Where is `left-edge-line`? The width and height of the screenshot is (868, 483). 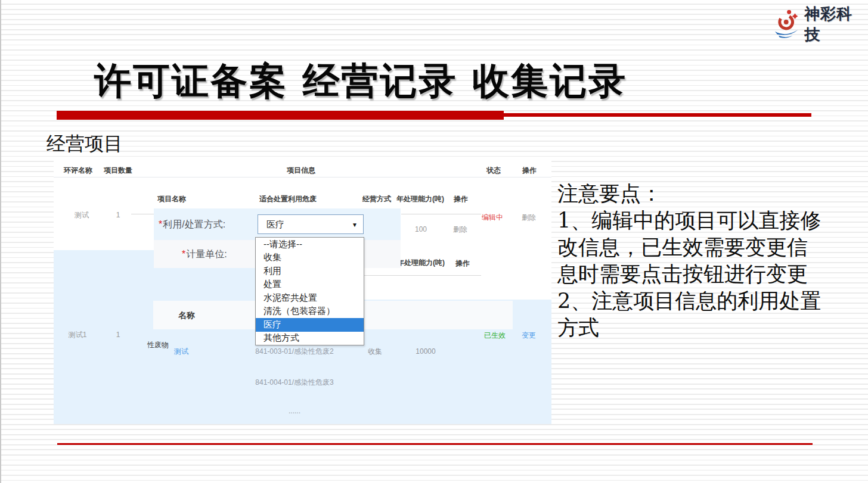
left-edge-line is located at coordinates (1, 242).